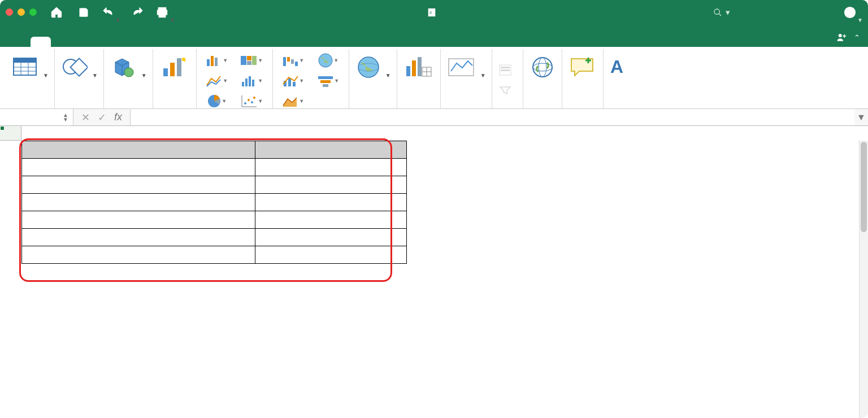  I want to click on formula-bar-expand: ▼, so click(861, 117).